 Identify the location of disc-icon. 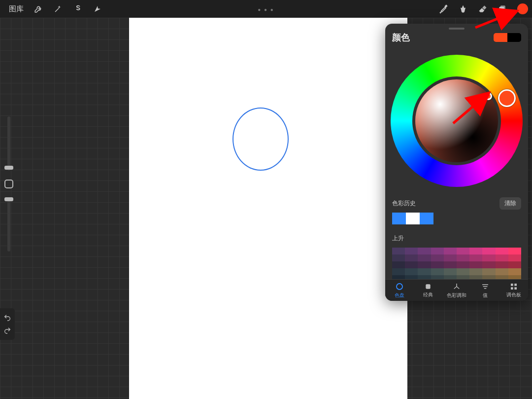
(399, 287).